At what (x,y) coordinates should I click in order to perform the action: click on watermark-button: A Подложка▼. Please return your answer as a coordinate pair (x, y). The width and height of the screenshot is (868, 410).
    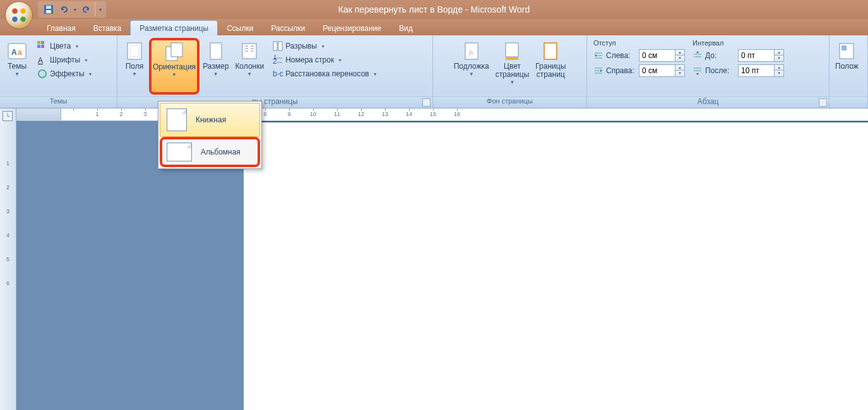
    Looking at the image, I should click on (472, 66).